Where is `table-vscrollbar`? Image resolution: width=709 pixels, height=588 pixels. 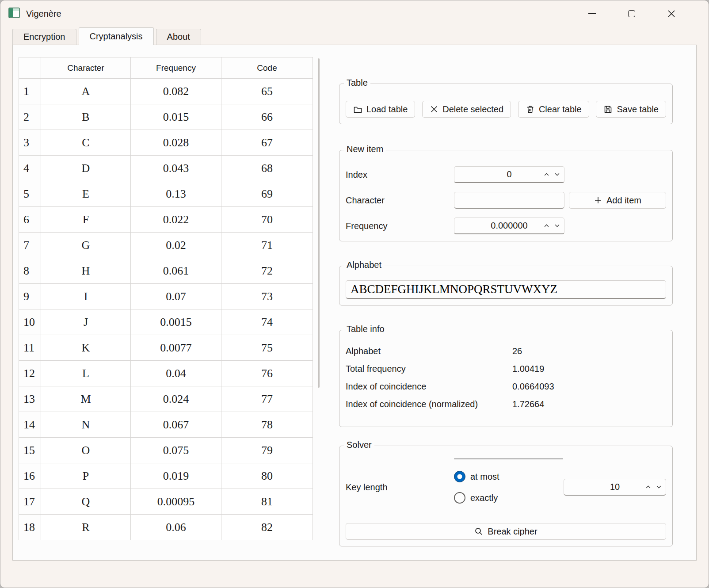
table-vscrollbar is located at coordinates (319, 300).